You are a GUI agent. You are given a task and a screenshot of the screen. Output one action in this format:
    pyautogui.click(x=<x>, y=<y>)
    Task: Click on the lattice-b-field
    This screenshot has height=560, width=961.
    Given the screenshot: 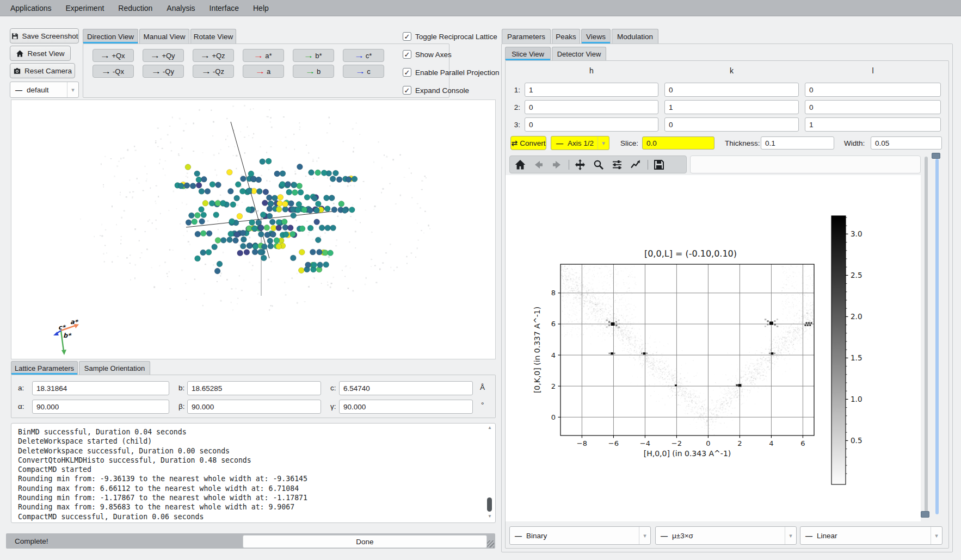 What is the action you would take?
    pyautogui.click(x=254, y=388)
    